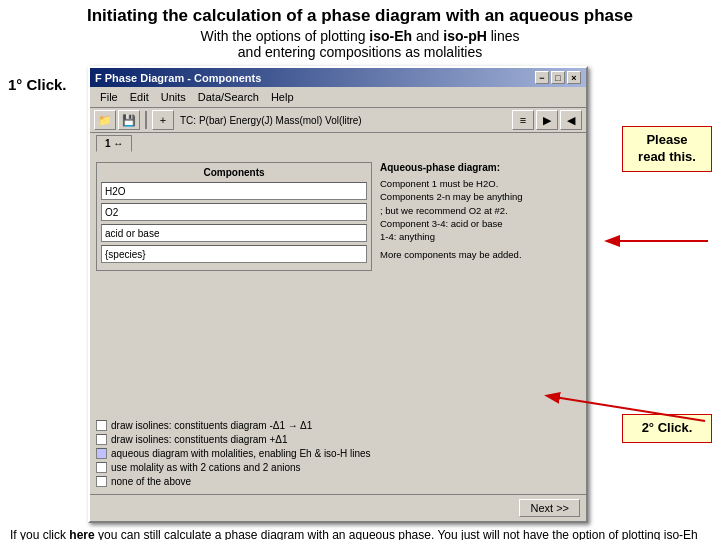 Image resolution: width=720 pixels, height=540 pixels. What do you see at coordinates (206, 468) in the screenshot?
I see `checkbox-label-4: use molality as with 2 cations and 2 ani…` at bounding box center [206, 468].